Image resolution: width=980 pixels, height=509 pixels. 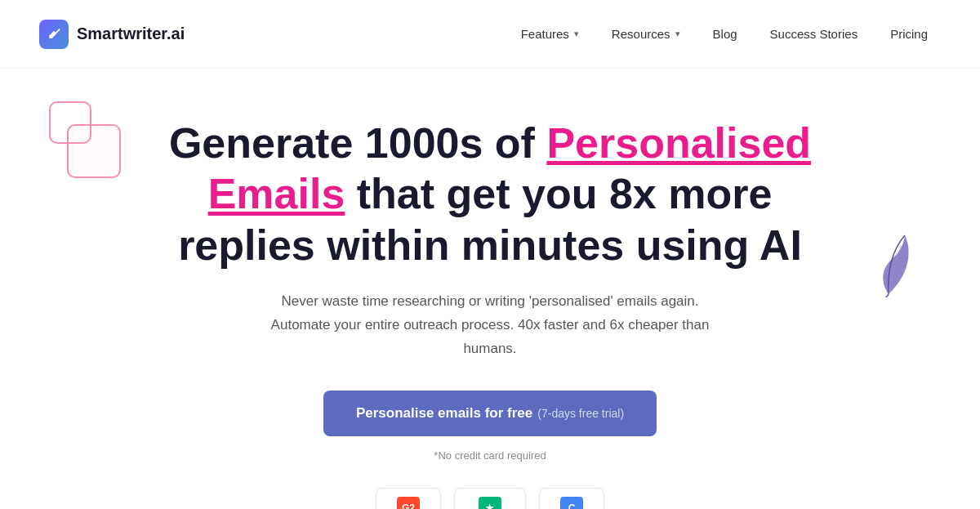 I want to click on quill-icon, so click(x=54, y=34).